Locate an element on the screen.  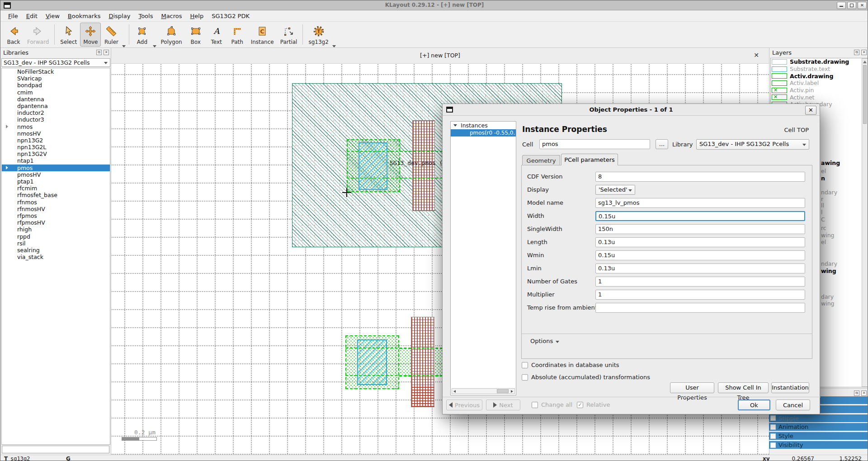
layers-scrollbar is located at coordinates (865, 222).